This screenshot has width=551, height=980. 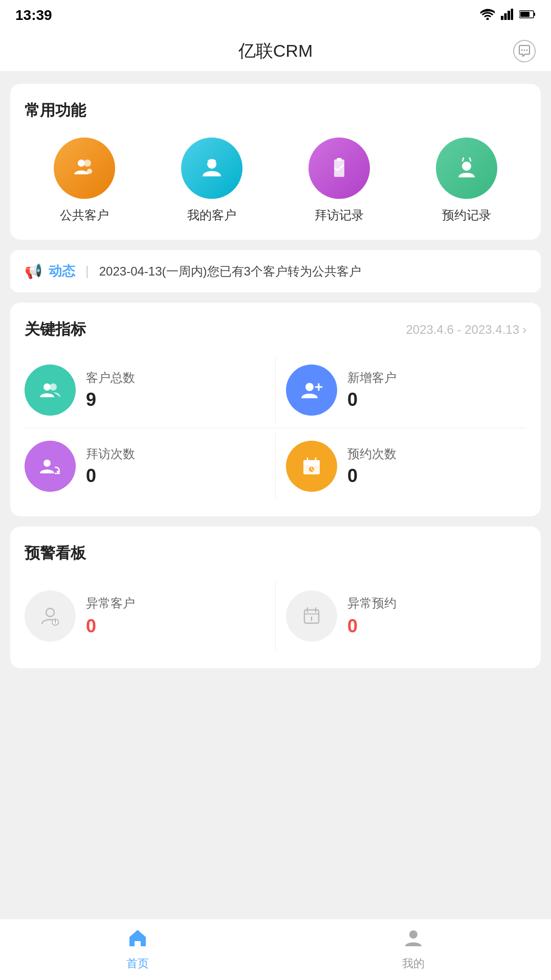 I want to click on total-customer-name: 客户总数, so click(x=111, y=378).